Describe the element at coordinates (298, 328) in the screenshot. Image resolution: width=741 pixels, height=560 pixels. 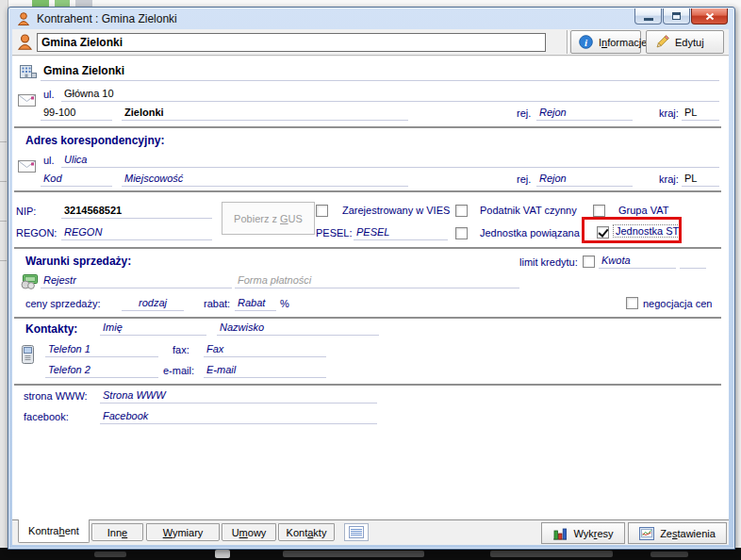
I see `last-name-field: Nazwisko` at that location.